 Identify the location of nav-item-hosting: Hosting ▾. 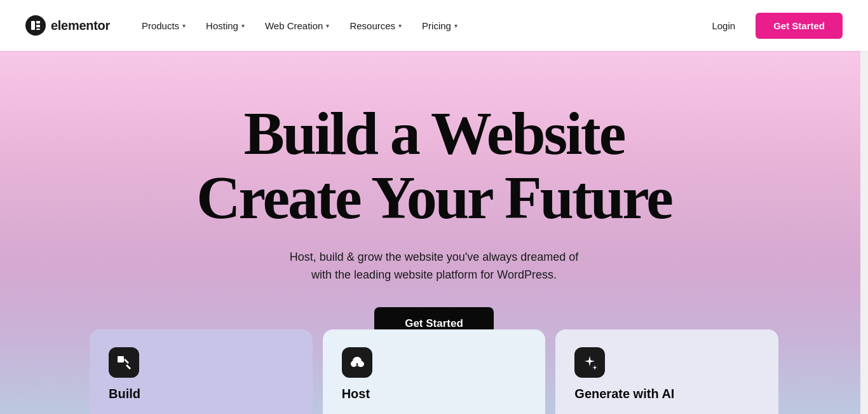
(225, 25).